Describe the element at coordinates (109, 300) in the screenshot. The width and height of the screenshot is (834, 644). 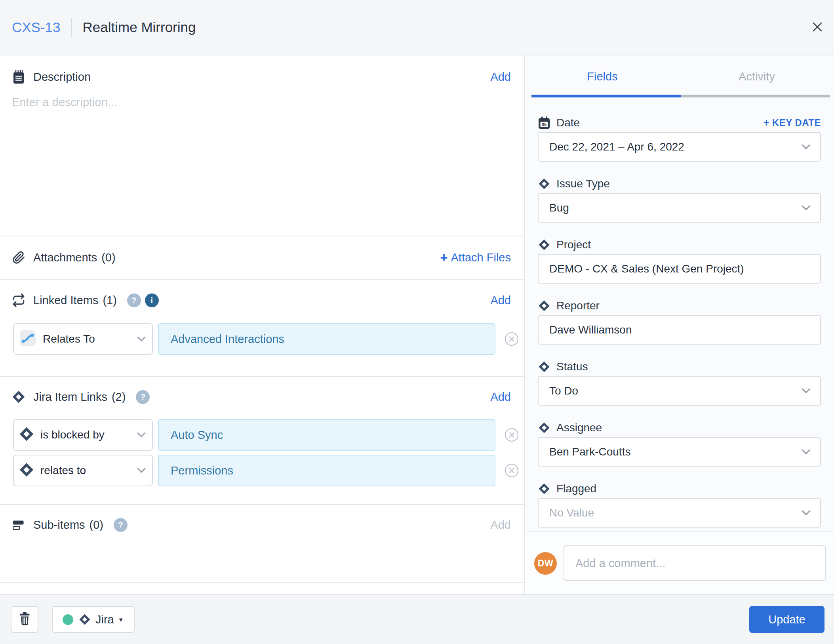
I see `linked-items-count: (1)` at that location.